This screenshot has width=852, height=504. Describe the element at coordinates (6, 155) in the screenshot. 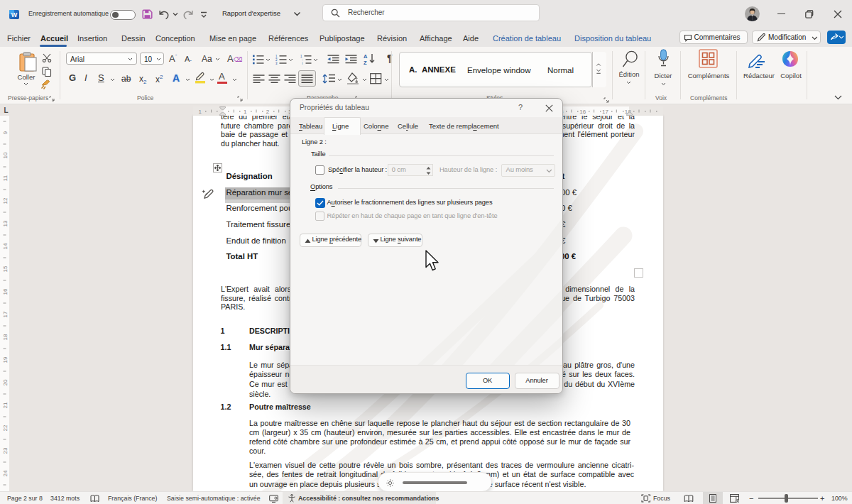

I see `svg-text: 10` at that location.